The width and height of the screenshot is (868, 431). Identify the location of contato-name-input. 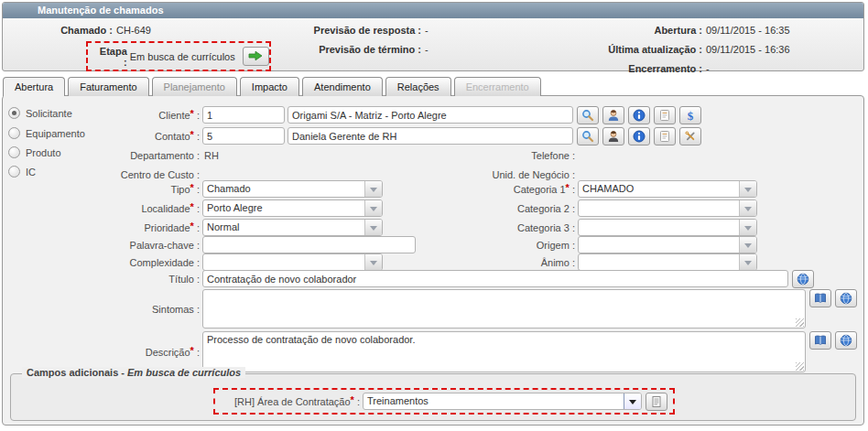
(430, 135).